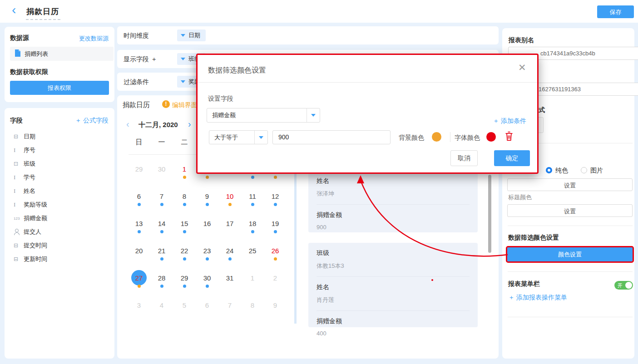 This screenshot has width=638, height=364. What do you see at coordinates (597, 170) in the screenshot?
I see `radio-label: 图片` at bounding box center [597, 170].